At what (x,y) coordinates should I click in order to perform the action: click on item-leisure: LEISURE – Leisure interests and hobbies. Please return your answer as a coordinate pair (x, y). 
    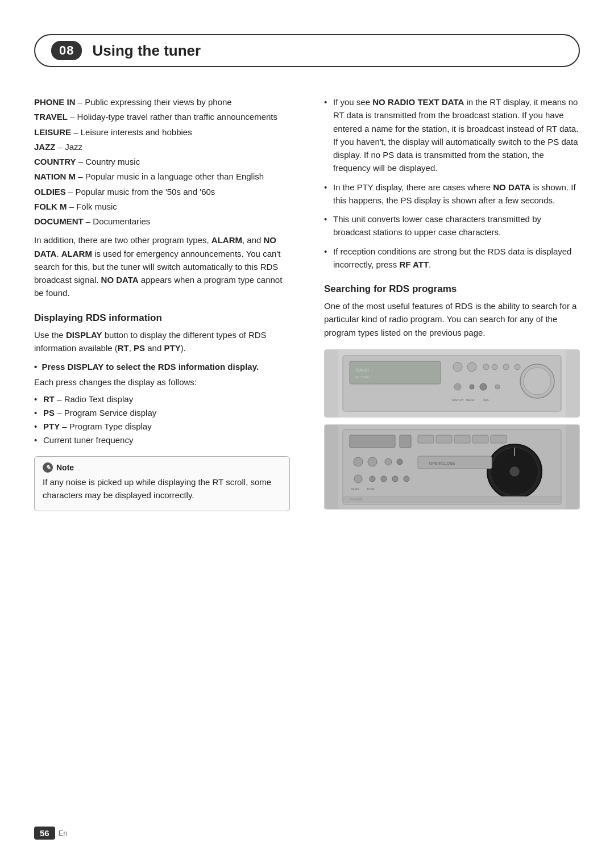
    Looking at the image, I should click on (162, 132).